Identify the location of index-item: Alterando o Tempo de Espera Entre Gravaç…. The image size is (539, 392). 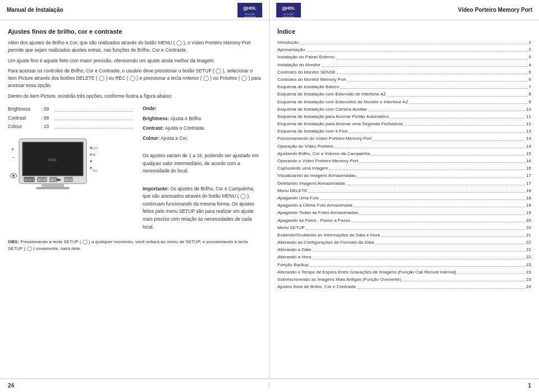
(404, 272).